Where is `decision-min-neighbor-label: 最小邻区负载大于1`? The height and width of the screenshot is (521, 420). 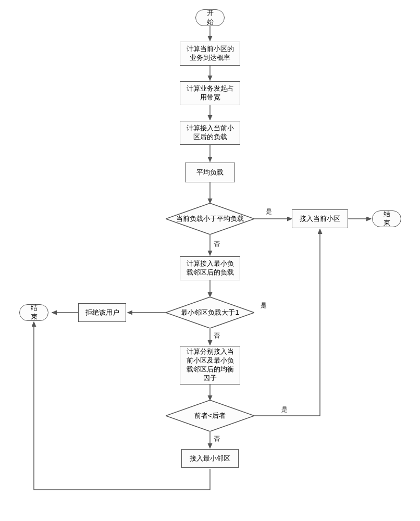 decision-min-neighbor-label: 最小邻区负载大于1 is located at coordinates (210, 313).